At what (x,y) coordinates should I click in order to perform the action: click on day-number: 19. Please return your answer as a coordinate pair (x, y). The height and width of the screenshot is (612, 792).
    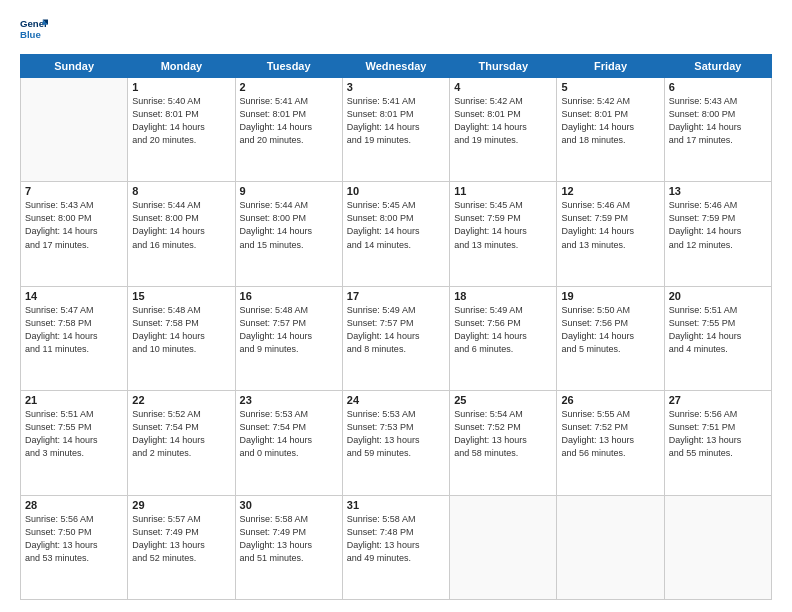
    Looking at the image, I should click on (610, 296).